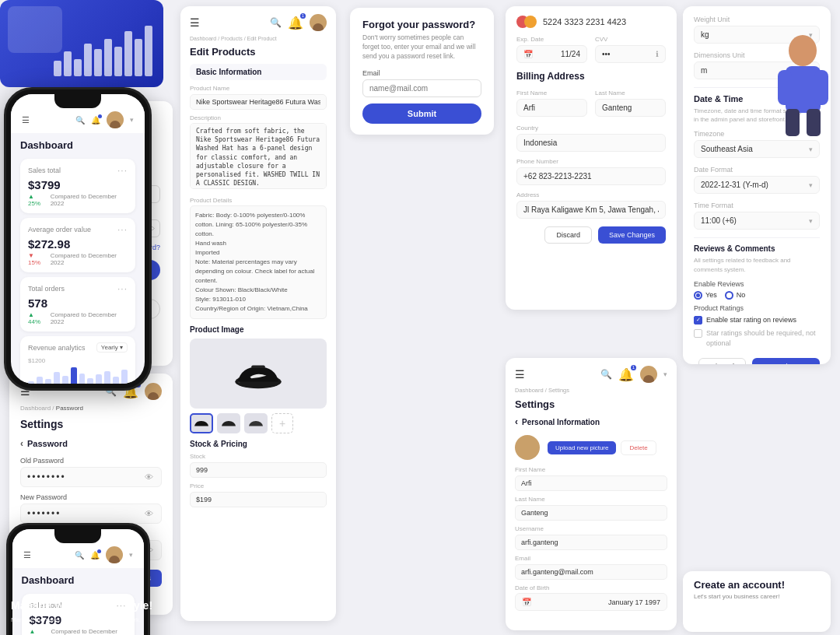 The image size is (840, 635). I want to click on sb-username-input, so click(591, 542).